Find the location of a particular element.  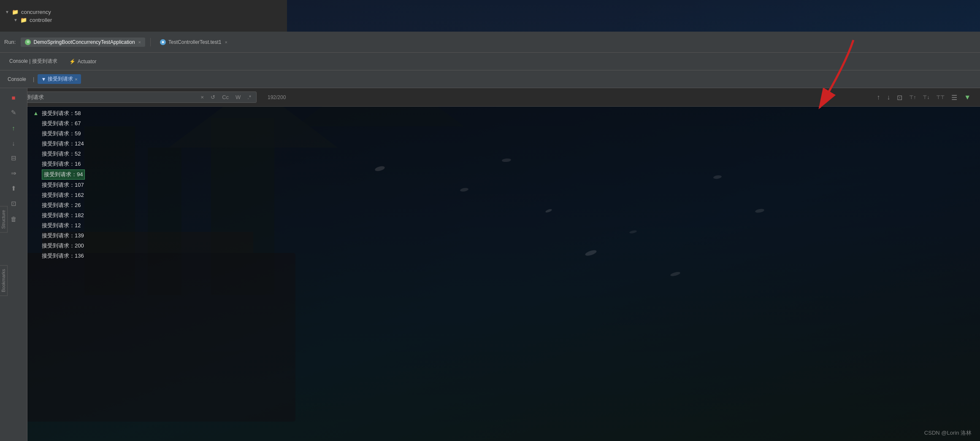

log-entry: 接受到请求：124 is located at coordinates (504, 144).